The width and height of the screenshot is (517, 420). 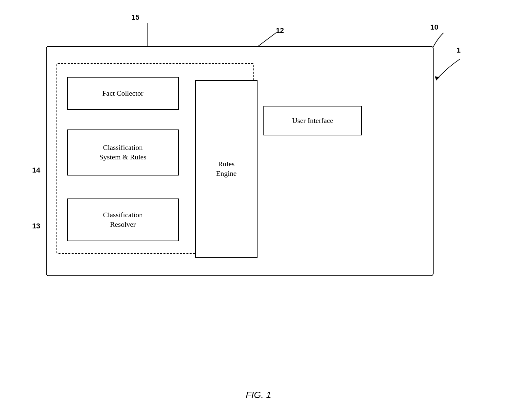 I want to click on ref-14-label: 14, so click(x=36, y=170).